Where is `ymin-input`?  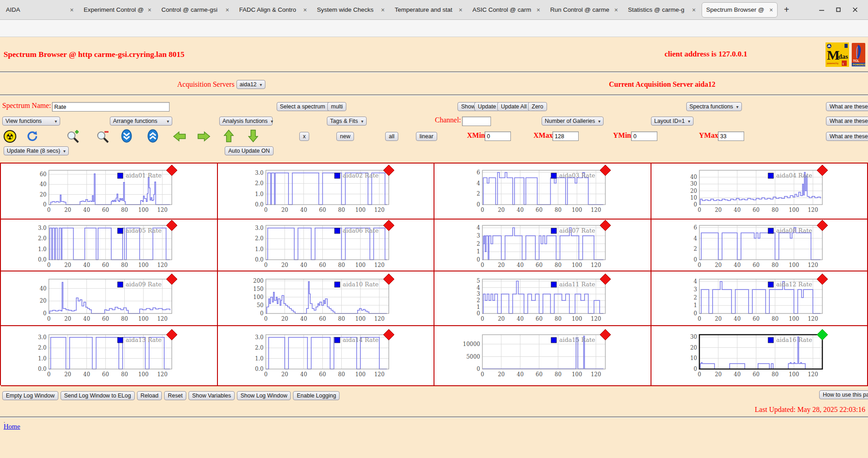
ymin-input is located at coordinates (644, 136).